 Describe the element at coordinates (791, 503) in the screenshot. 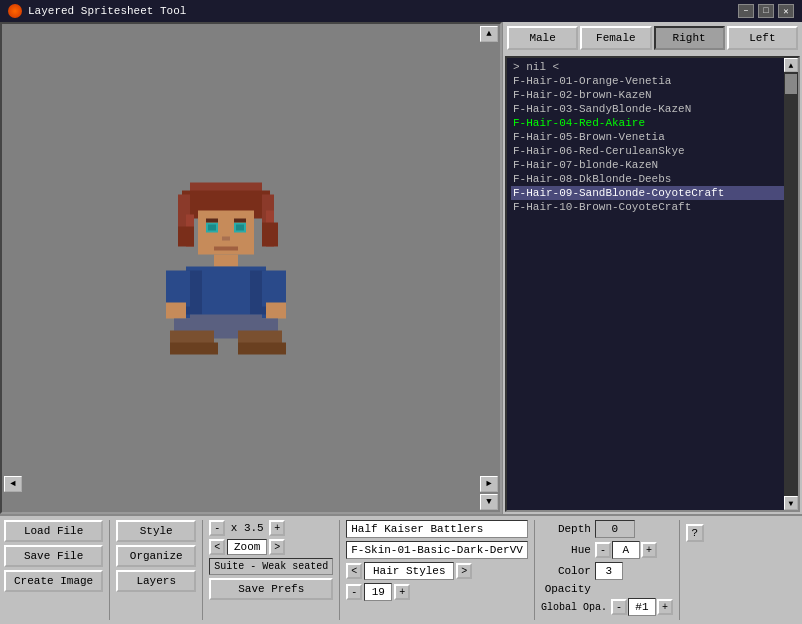

I see `scrollbar-down-button: ▼` at that location.